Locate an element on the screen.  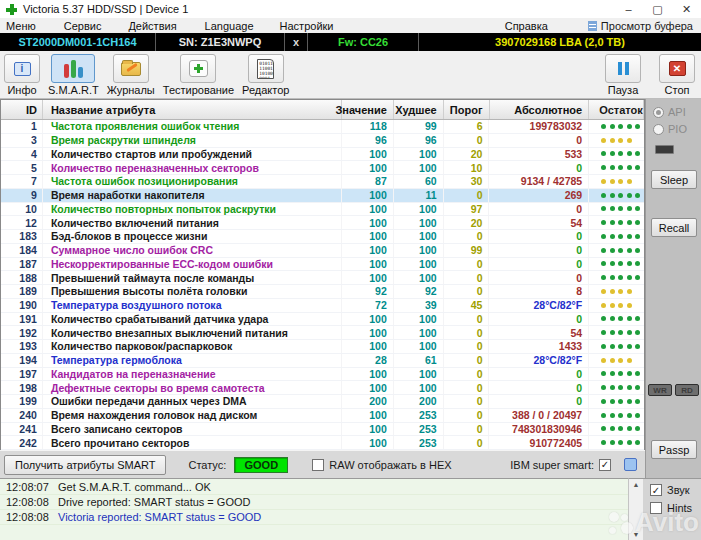
table-row: 197Кандидатов на переназначение10010000 is located at coordinates (322, 375).